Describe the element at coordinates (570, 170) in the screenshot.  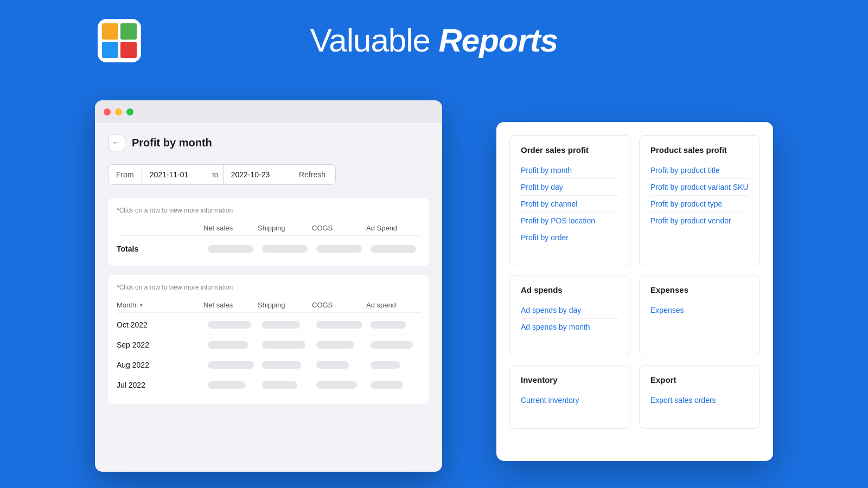
I see `nav-link-profit-by-month: Profit by month` at that location.